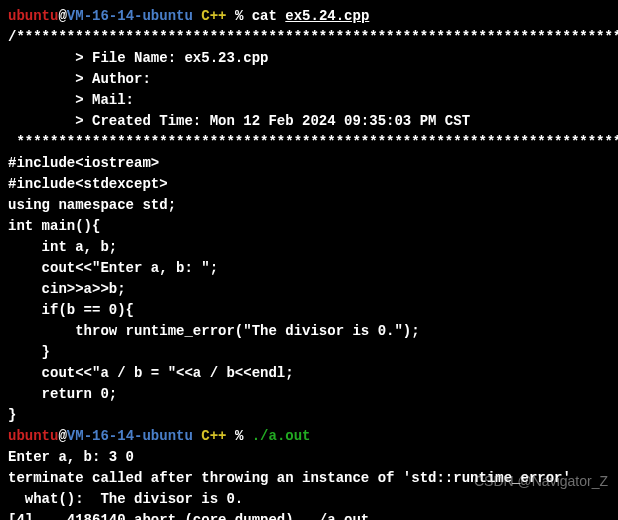  Describe the element at coordinates (309, 268) in the screenshot. I see `cout-prompt: cout<<"Enter a, b: ";` at that location.